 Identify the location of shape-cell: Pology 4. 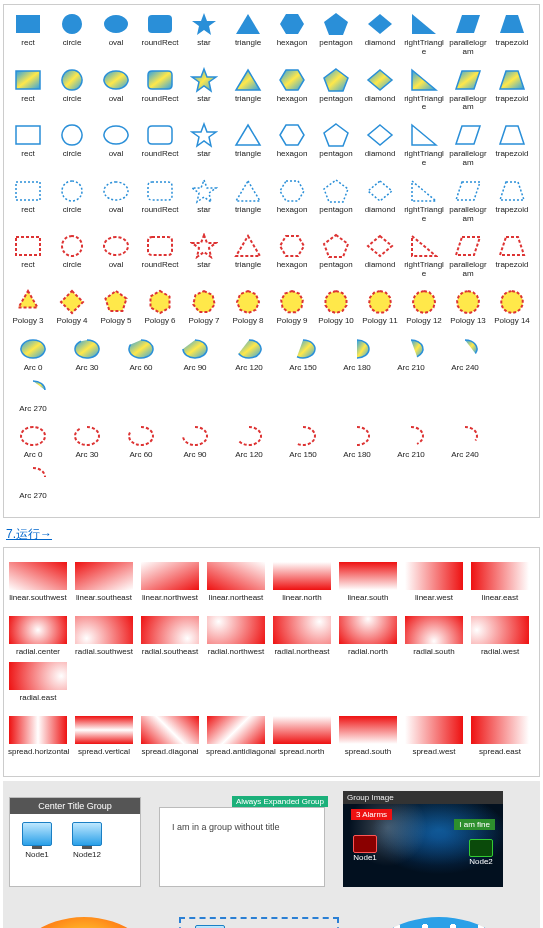
(72, 308).